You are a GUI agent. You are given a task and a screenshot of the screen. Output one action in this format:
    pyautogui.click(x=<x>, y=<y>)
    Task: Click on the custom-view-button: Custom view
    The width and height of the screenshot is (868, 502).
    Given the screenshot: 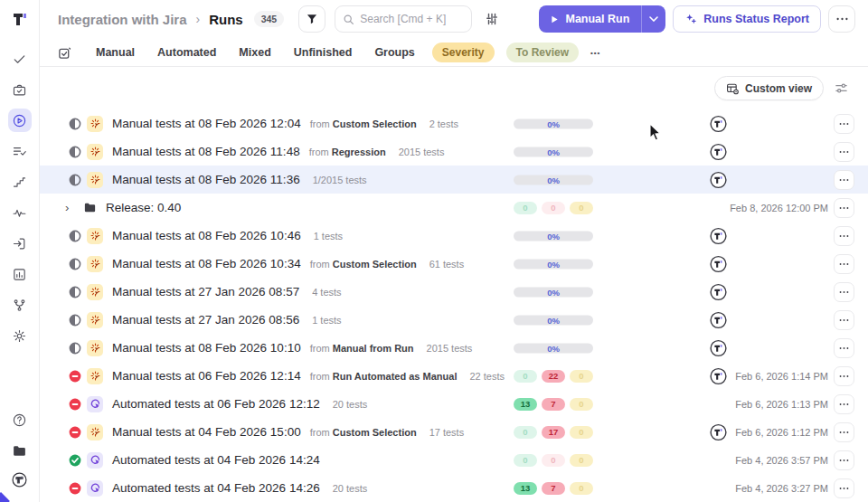 What is the action you would take?
    pyautogui.click(x=769, y=89)
    